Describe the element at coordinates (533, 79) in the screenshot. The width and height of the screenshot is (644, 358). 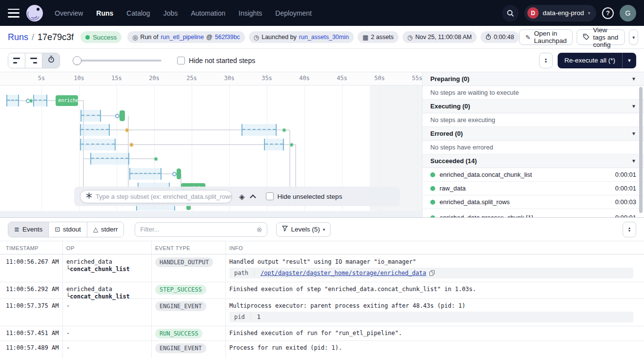
I see `section-preparing: Preparing (0)▼` at that location.